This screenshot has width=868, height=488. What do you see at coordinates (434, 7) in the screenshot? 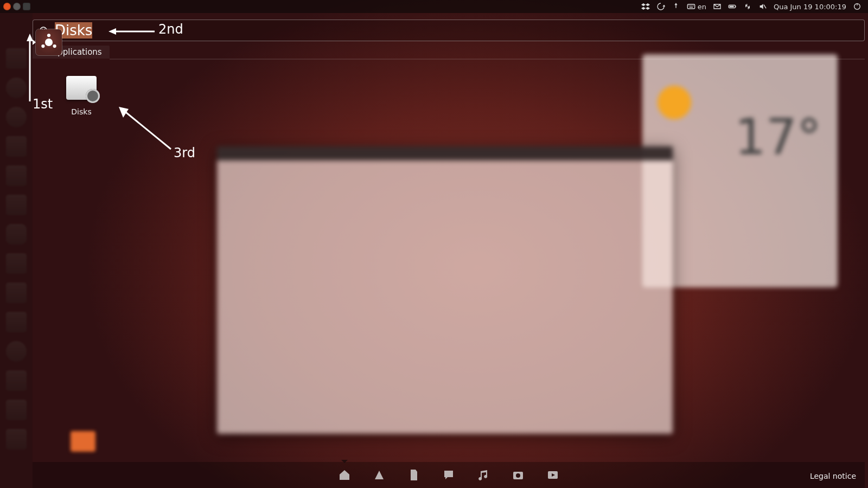
I see `top-menu-bar: en Qua Jun 19 10:00:19` at bounding box center [434, 7].